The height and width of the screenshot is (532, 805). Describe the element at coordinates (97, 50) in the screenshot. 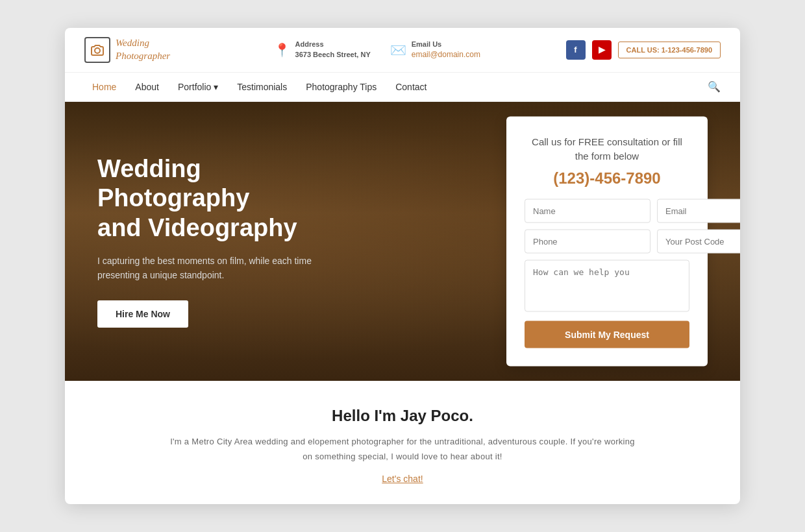

I see `camera-icon` at that location.